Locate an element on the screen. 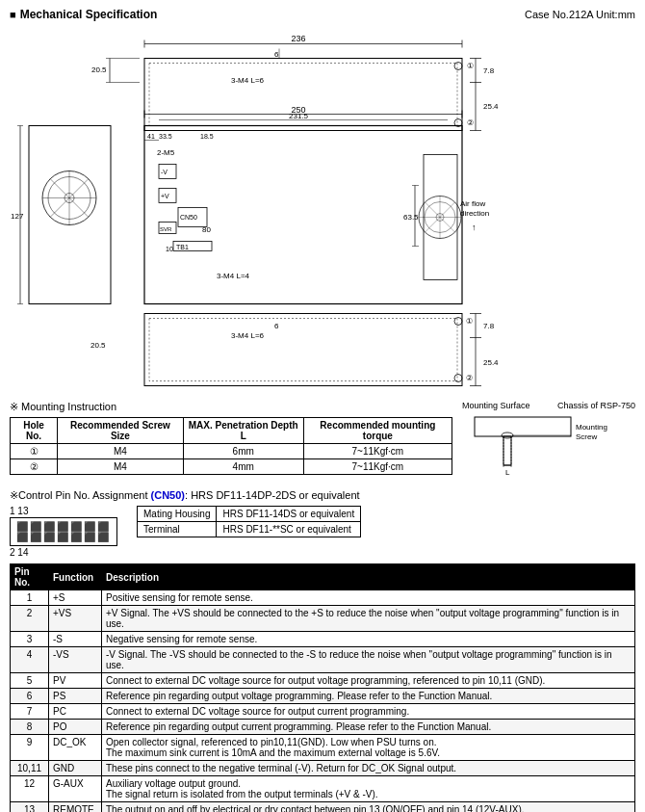 This screenshot has height=812, width=645. svg-text: +V is located at coordinates (166, 196).